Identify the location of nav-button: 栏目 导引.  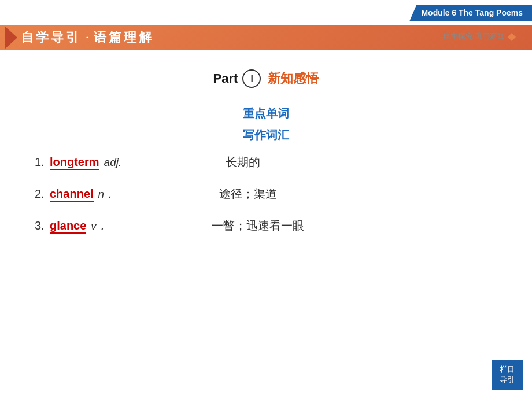
(507, 375).